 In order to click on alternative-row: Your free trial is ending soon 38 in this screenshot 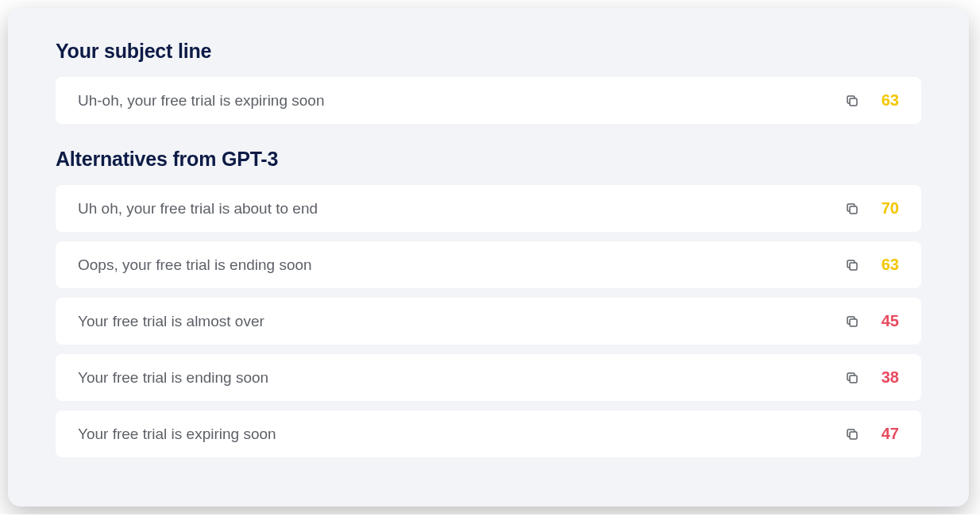, I will do `click(488, 378)`.